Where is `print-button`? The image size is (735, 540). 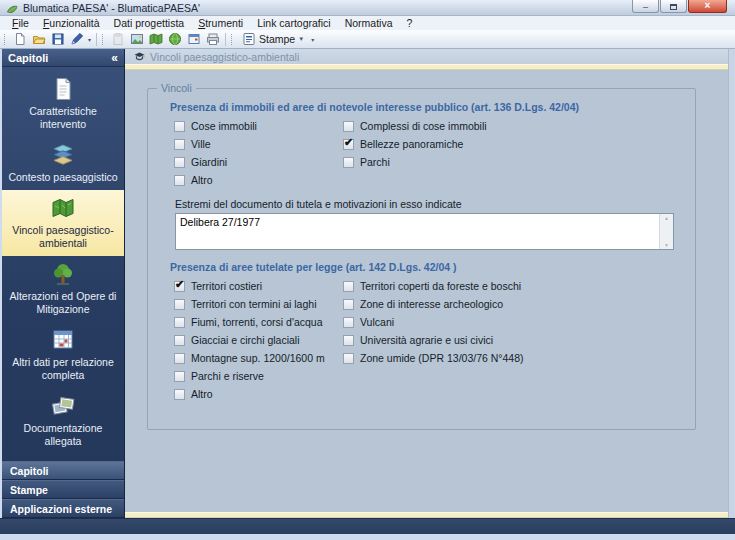 print-button is located at coordinates (212, 40).